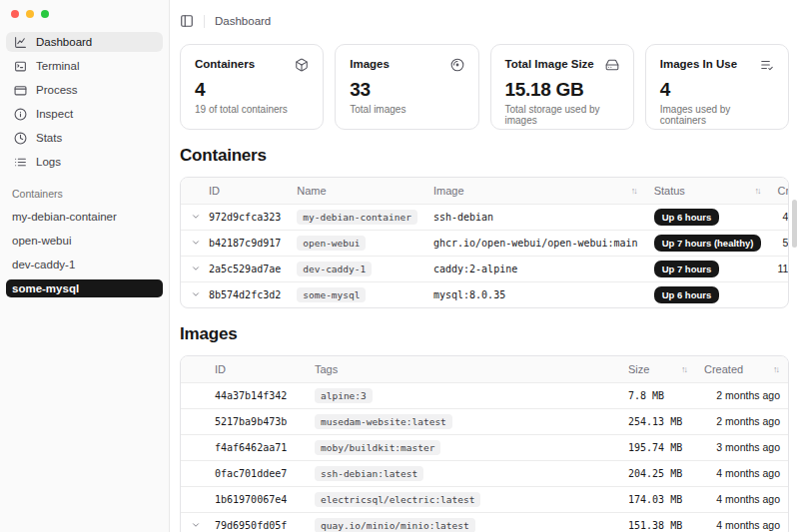  I want to click on status-badge: Up 7 hours (healthy), so click(708, 244).